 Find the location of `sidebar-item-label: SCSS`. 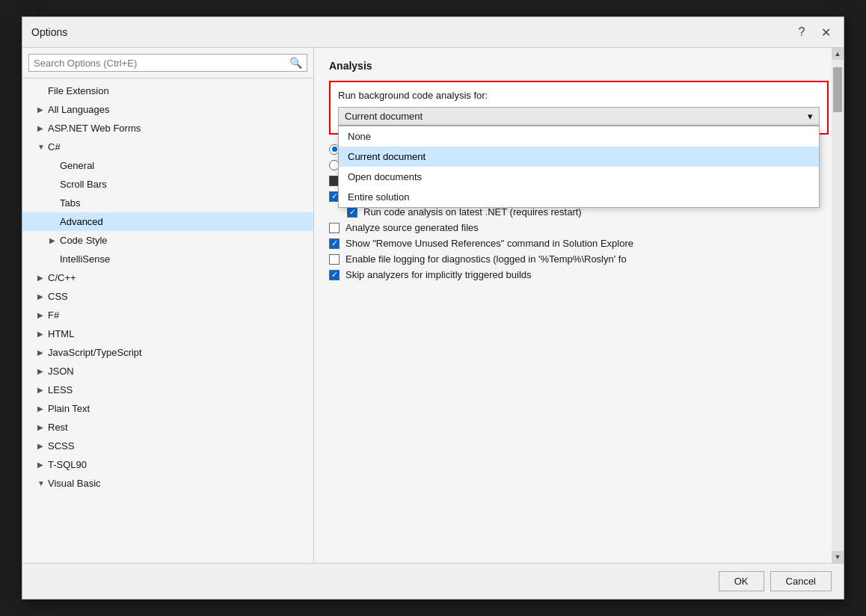

sidebar-item-label: SCSS is located at coordinates (61, 446).